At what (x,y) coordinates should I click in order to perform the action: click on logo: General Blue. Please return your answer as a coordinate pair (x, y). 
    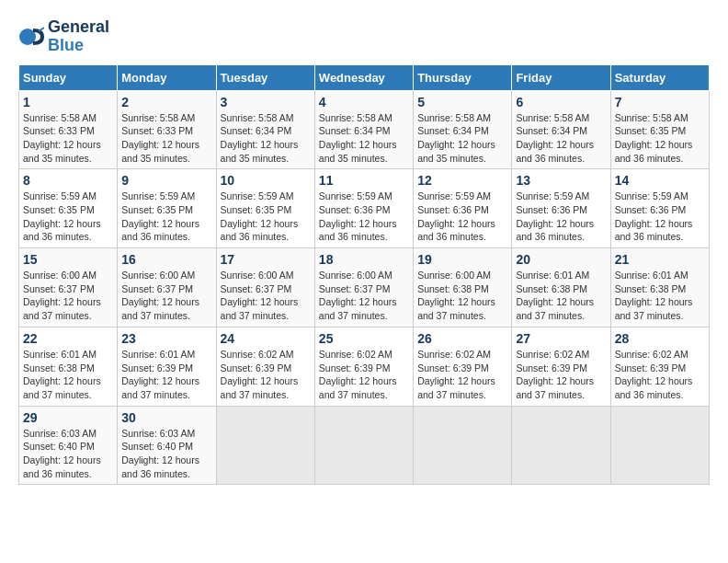
    Looking at the image, I should click on (64, 37).